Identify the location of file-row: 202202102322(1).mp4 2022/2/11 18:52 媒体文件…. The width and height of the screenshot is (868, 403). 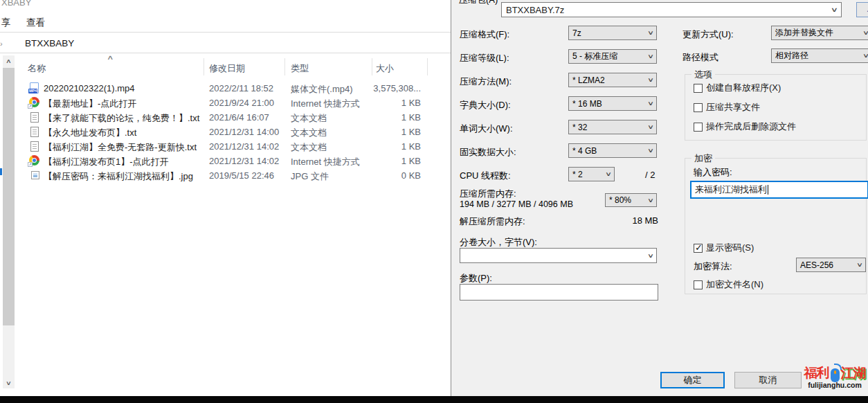
(224, 89).